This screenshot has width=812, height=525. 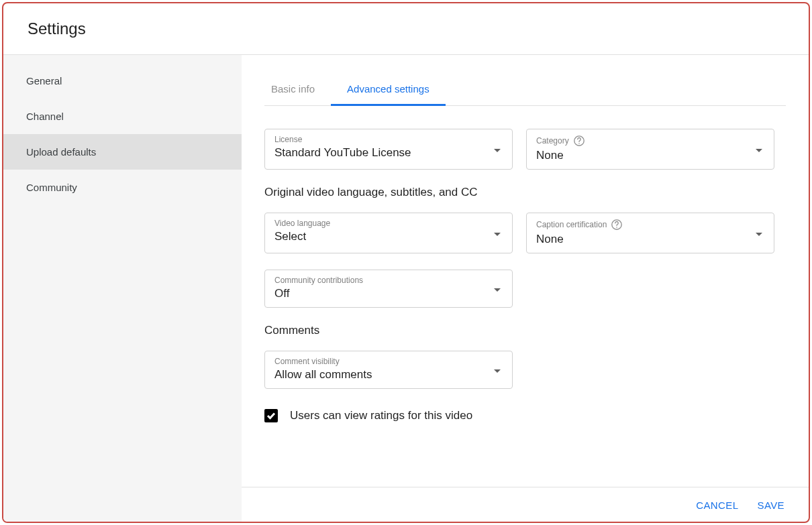 What do you see at coordinates (271, 416) in the screenshot?
I see `ratings-checkbox` at bounding box center [271, 416].